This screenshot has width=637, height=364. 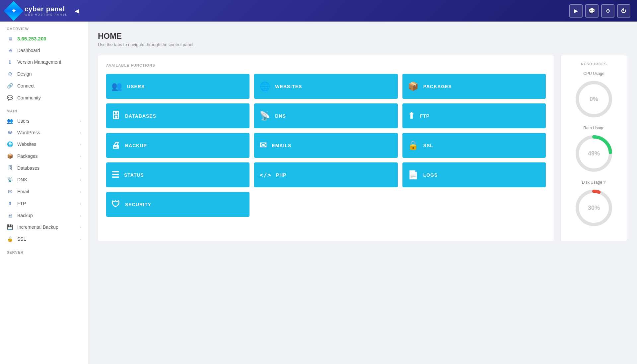 What do you see at coordinates (44, 62) in the screenshot?
I see `sidebar-item-version: ℹ Version Management` at bounding box center [44, 62].